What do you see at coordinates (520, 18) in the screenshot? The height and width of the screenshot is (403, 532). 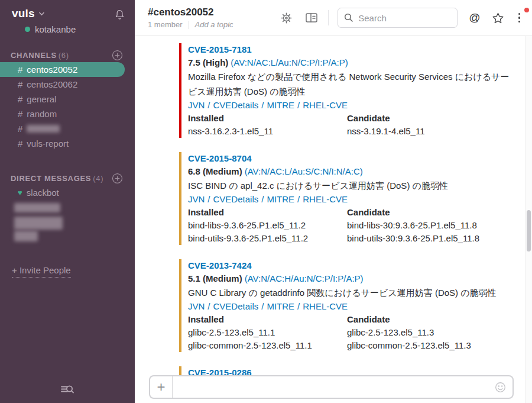 I see `more-options-kebab-icon` at bounding box center [520, 18].